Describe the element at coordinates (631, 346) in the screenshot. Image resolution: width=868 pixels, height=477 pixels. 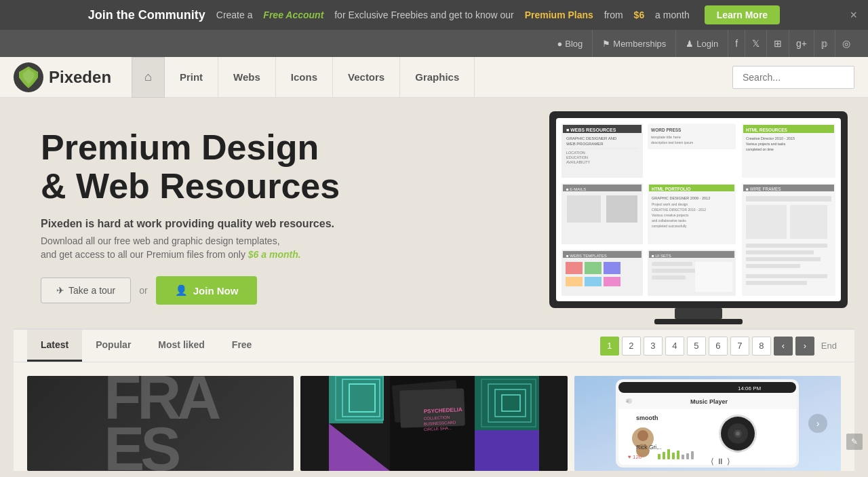
I see `page-2-button: 2` at that location.